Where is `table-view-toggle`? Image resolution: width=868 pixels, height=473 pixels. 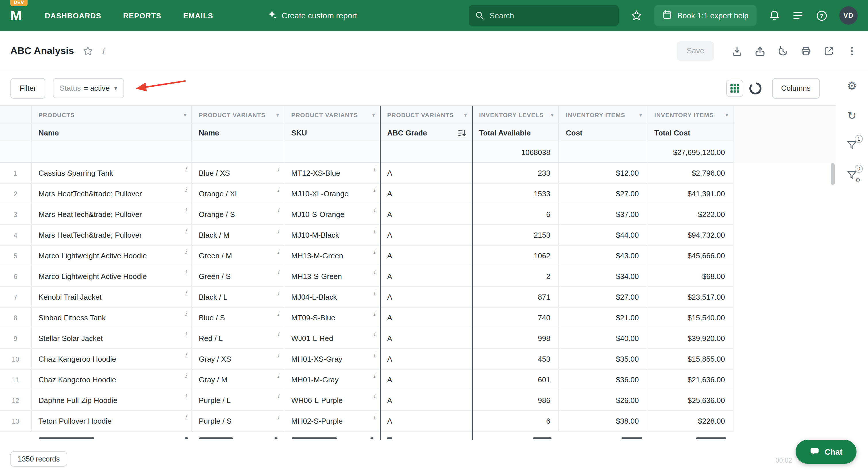
table-view-toggle is located at coordinates (735, 88).